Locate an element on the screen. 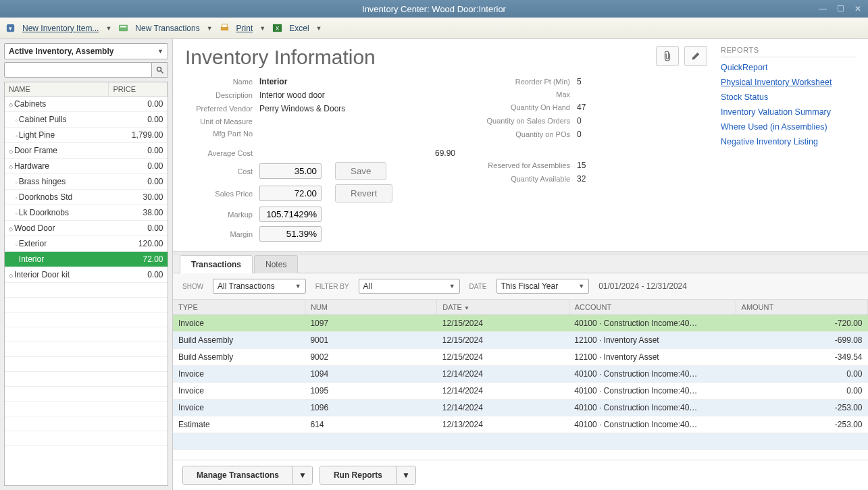 This screenshot has width=868, height=490. toolbar: ▾ New Inventory Item... ▼ New Transactio… is located at coordinates (434, 28).